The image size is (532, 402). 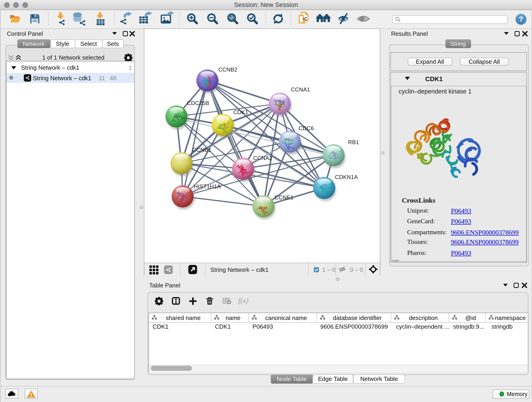 What do you see at coordinates (202, 150) in the screenshot?
I see `svg-text: CCNB1` at bounding box center [202, 150].